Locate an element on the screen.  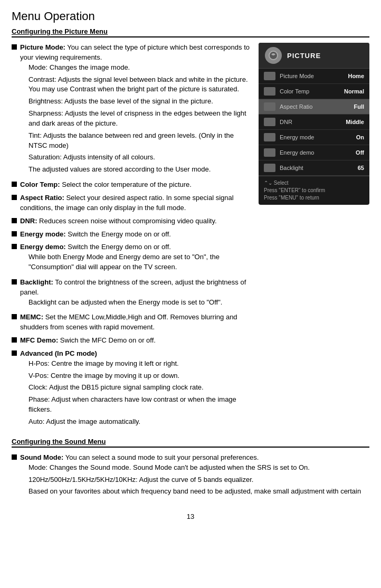
sub-para: Contrast: Adjusts the signal level betwe… is located at coordinates (139, 85).